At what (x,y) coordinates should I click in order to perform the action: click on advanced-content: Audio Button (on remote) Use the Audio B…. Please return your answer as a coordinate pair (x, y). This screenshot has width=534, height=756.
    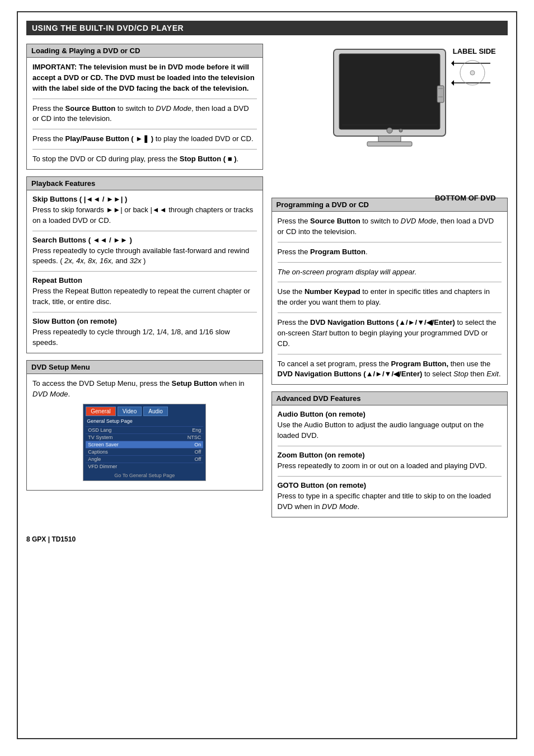
    Looking at the image, I should click on (390, 461).